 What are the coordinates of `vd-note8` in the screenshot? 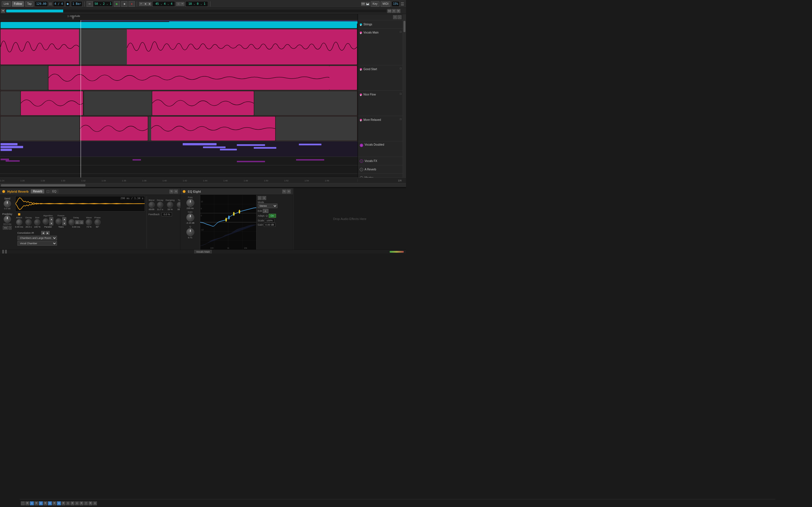 It's located at (265, 148).